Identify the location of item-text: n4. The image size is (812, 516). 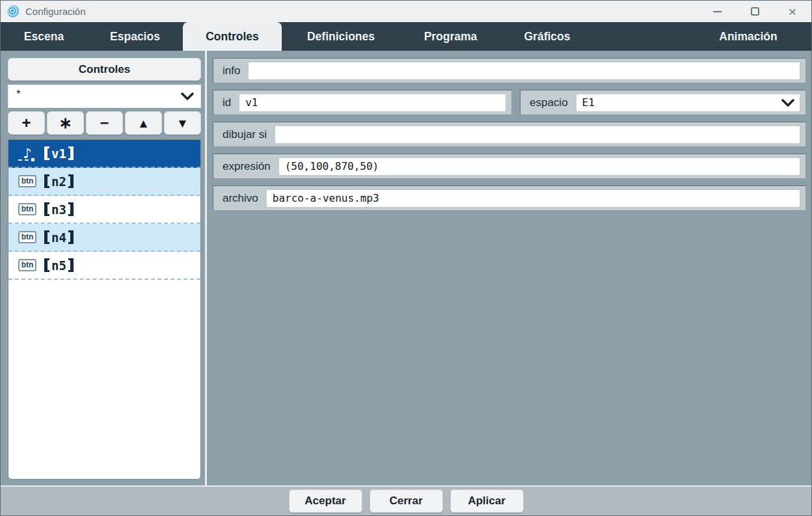
(59, 238).